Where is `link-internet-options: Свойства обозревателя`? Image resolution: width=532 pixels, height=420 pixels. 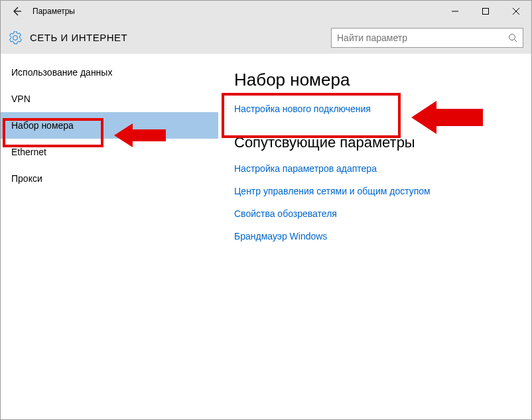
link-internet-options: Свойства обозревателя is located at coordinates (375, 214).